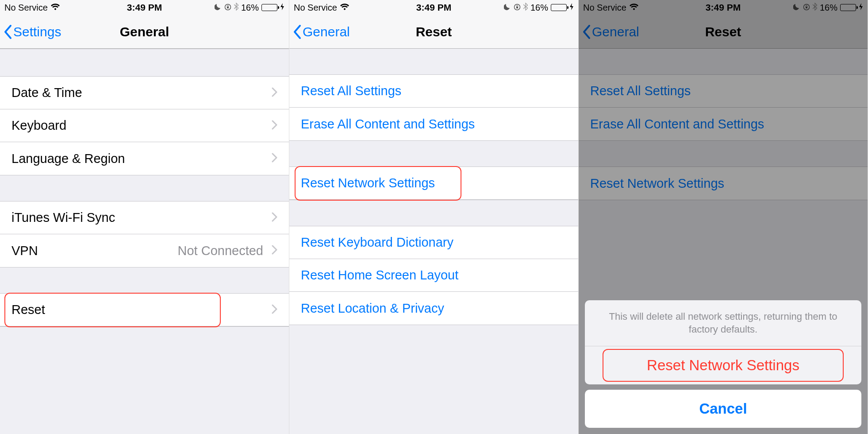 Image resolution: width=868 pixels, height=434 pixels. Describe the element at coordinates (37, 32) in the screenshot. I see `back-label: Settings` at that location.